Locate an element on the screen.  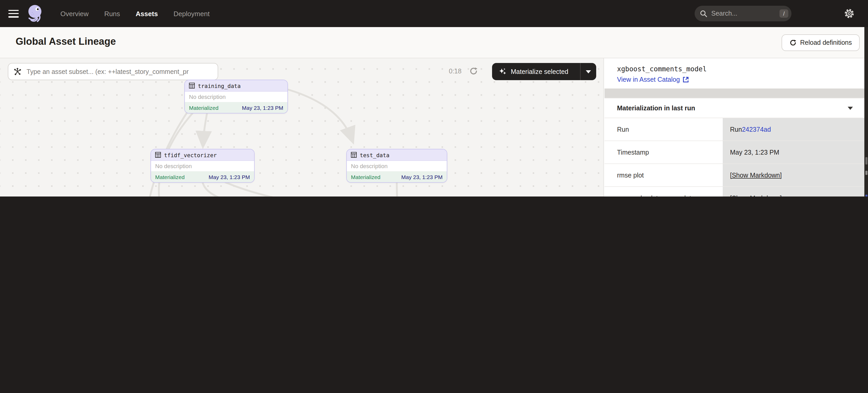
asset-subset-filter is located at coordinates (113, 71).